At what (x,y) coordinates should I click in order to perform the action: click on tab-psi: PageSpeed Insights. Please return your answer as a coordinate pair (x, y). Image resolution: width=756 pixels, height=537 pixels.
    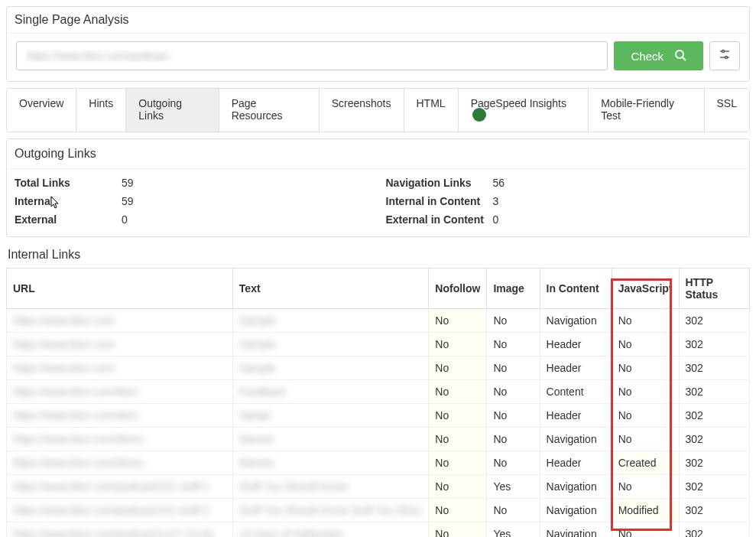
    Looking at the image, I should click on (524, 110).